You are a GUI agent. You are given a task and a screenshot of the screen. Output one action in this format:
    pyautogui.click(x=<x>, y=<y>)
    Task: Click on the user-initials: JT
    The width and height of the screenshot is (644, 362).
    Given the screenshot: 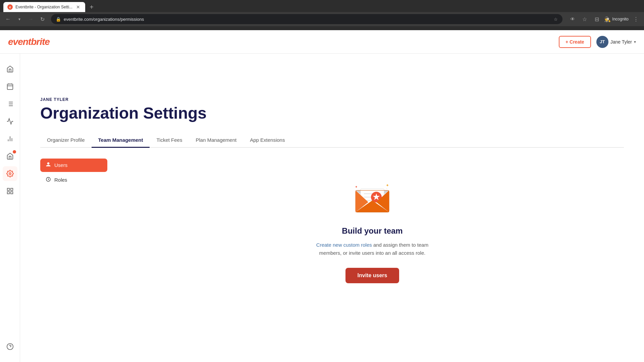 What is the action you would take?
    pyautogui.click(x=602, y=42)
    